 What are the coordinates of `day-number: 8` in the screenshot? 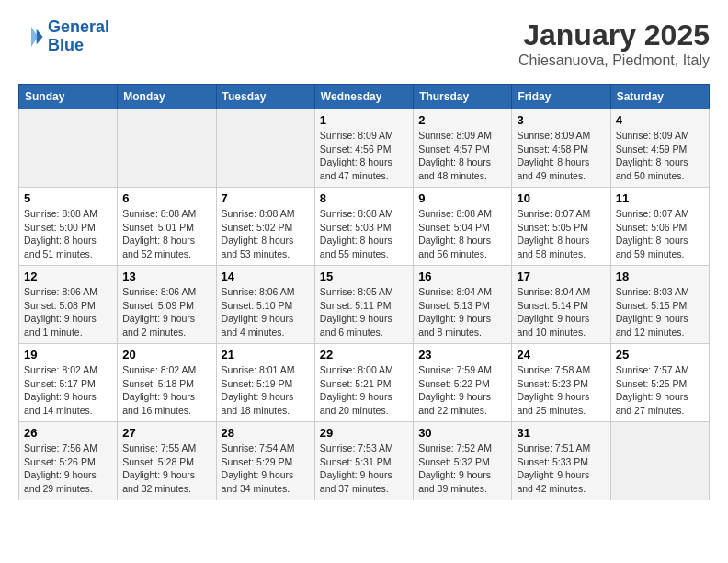 It's located at (364, 199).